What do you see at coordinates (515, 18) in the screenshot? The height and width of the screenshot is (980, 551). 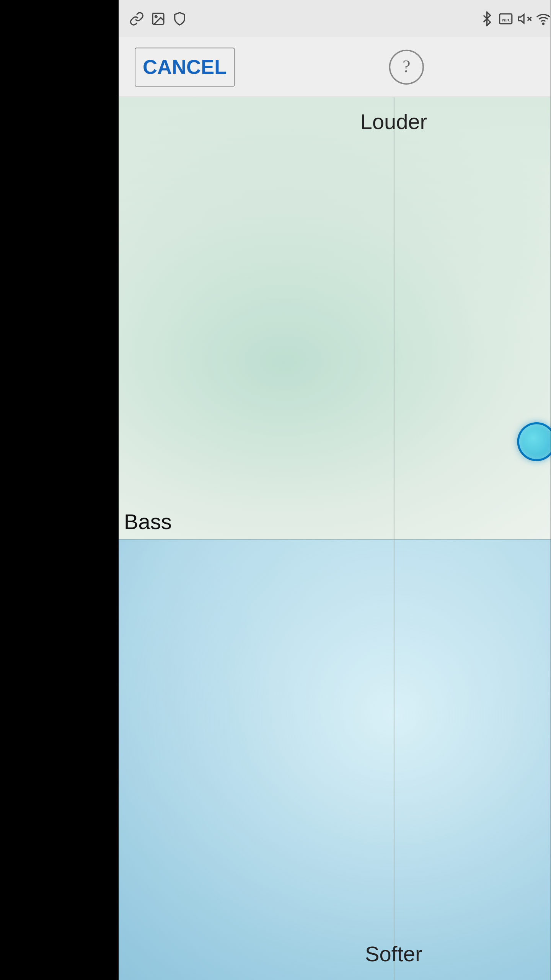 I see `status-bar-right: NFC 94%` at bounding box center [515, 18].